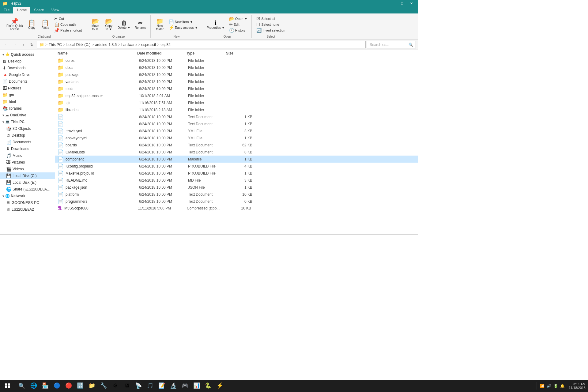  What do you see at coordinates (411, 3) in the screenshot?
I see `close-button: ✕` at bounding box center [411, 3].